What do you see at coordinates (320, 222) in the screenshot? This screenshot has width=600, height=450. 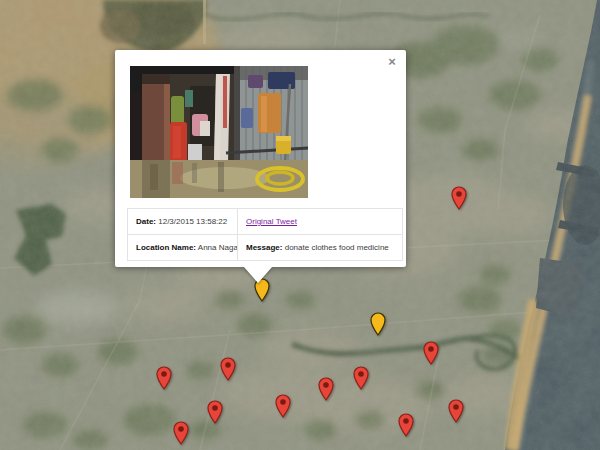 I see `tweet-link-cell: Original Tweet` at bounding box center [320, 222].